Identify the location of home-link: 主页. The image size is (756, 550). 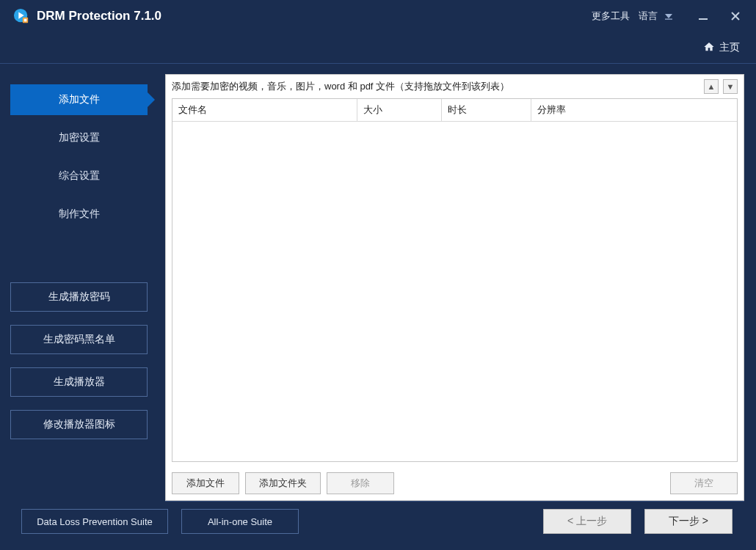
(722, 48).